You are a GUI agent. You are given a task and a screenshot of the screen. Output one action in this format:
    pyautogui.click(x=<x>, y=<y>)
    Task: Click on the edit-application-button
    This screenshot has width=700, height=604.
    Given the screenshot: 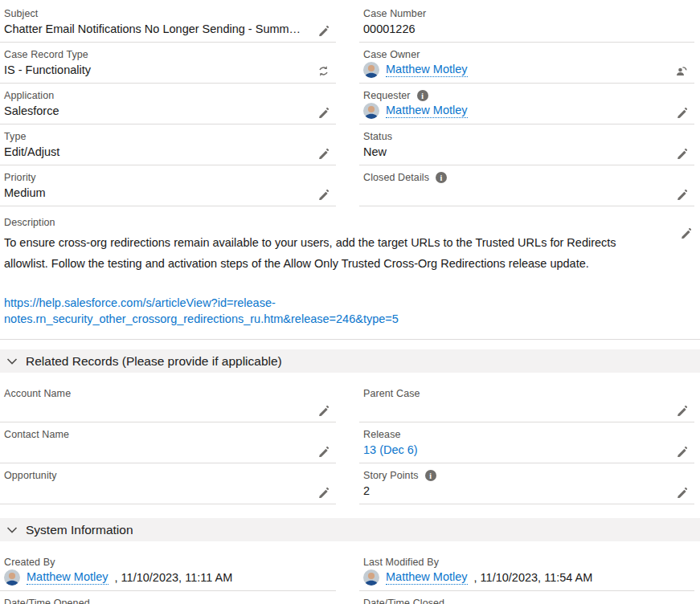 What is the action you would take?
    pyautogui.click(x=324, y=112)
    